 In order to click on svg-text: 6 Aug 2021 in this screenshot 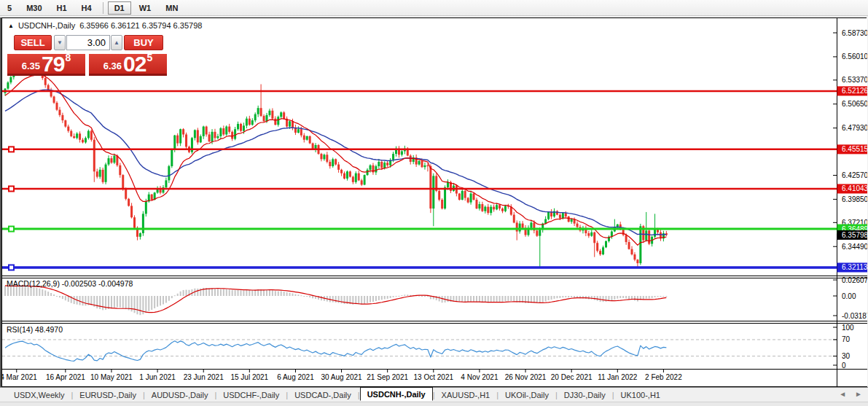, I will do `click(296, 378)`.